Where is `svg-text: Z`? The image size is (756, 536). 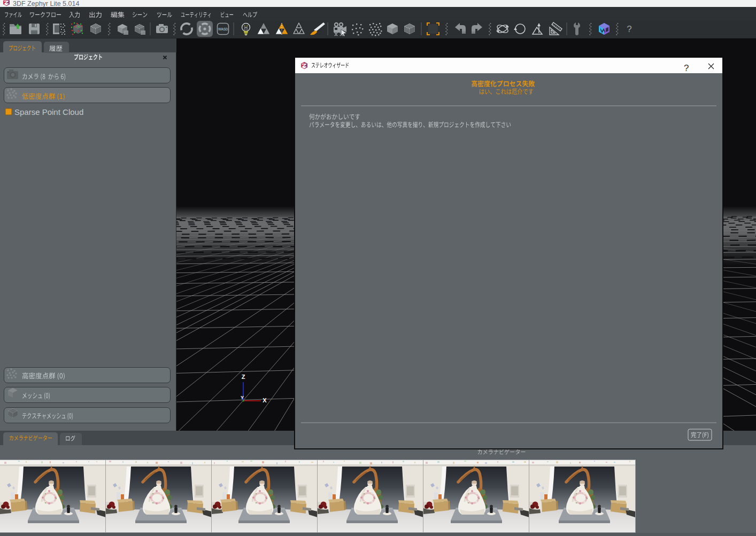
svg-text: Z is located at coordinates (244, 377).